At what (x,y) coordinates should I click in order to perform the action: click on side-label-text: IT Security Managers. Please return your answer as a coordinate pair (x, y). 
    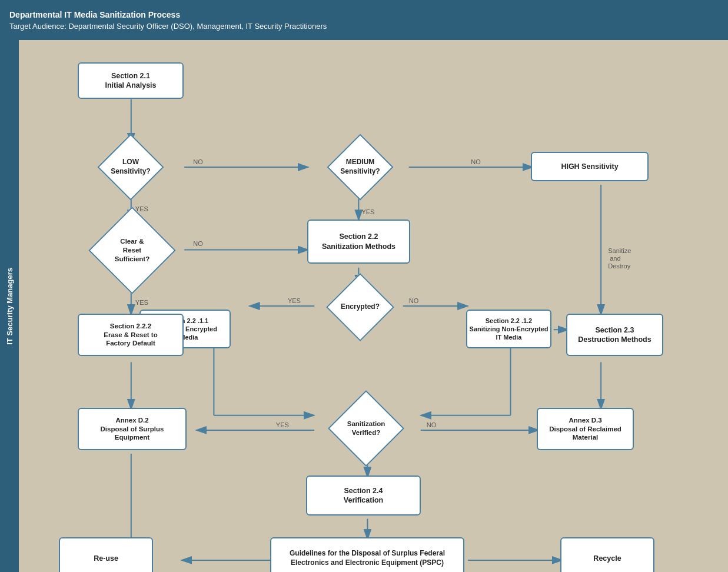
    Looking at the image, I should click on (9, 306).